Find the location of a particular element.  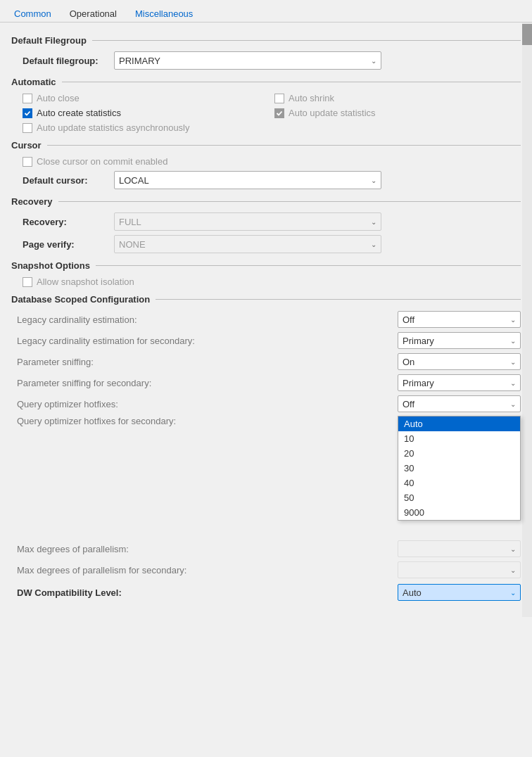

select-filegroup-value: PRIMARY is located at coordinates (139, 61).